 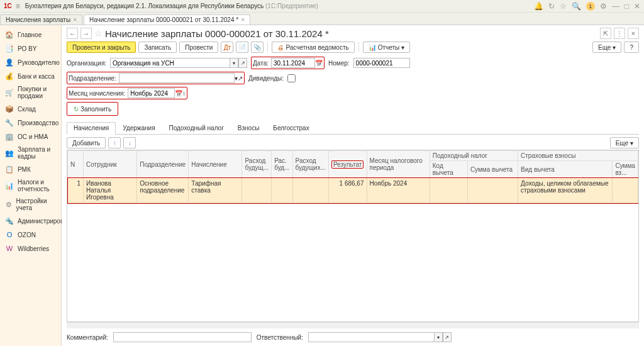 What do you see at coordinates (591, 6) in the screenshot?
I see `user-badge: 1` at bounding box center [591, 6].